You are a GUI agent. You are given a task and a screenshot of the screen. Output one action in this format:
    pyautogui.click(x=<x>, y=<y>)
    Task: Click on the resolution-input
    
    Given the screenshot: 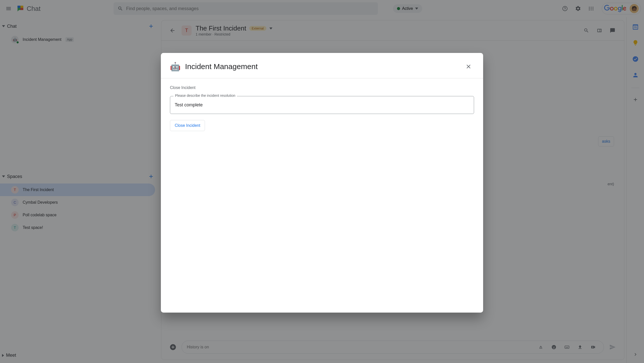 What is the action you would take?
    pyautogui.click(x=322, y=105)
    